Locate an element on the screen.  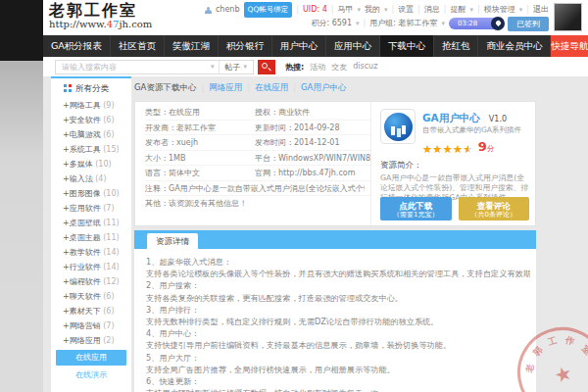
water-drop-icon is located at coordinates (498, 24).